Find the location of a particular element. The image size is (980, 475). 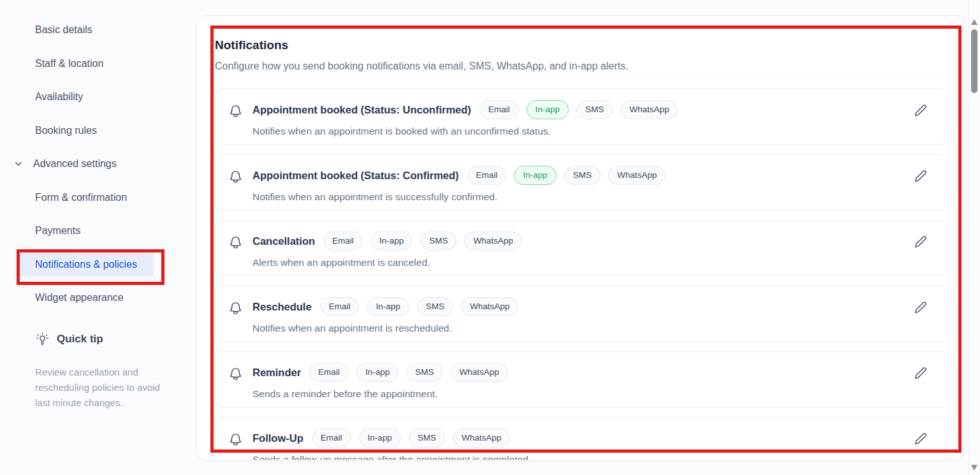

notification-row: Follow-Up EmailIn-appSMSWhatsApp Sends a… is located at coordinates (581, 439).